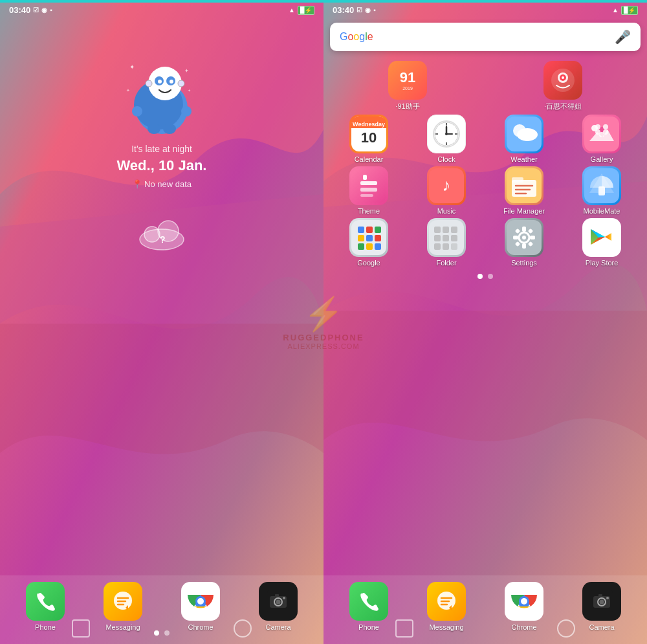 This screenshot has width=647, height=644. What do you see at coordinates (404, 628) in the screenshot?
I see `home-btn-right` at bounding box center [404, 628].